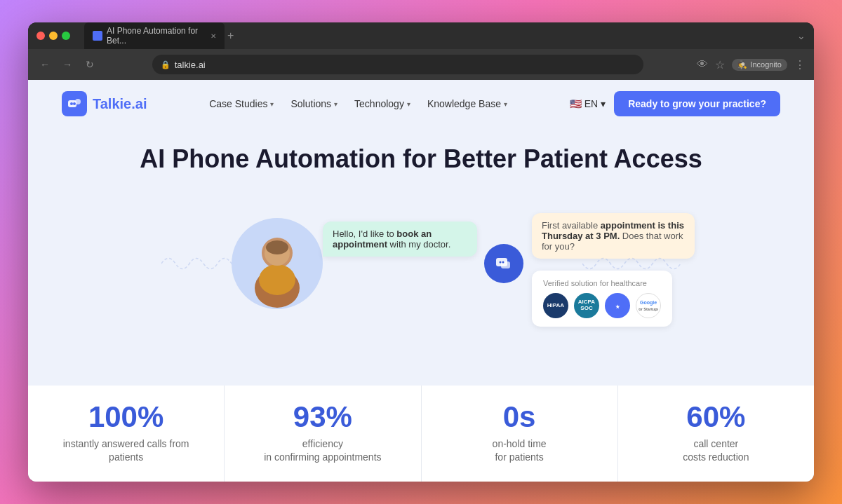 This screenshot has height=504, width=842. Describe the element at coordinates (53, 36) in the screenshot. I see `minimize-button` at that location.